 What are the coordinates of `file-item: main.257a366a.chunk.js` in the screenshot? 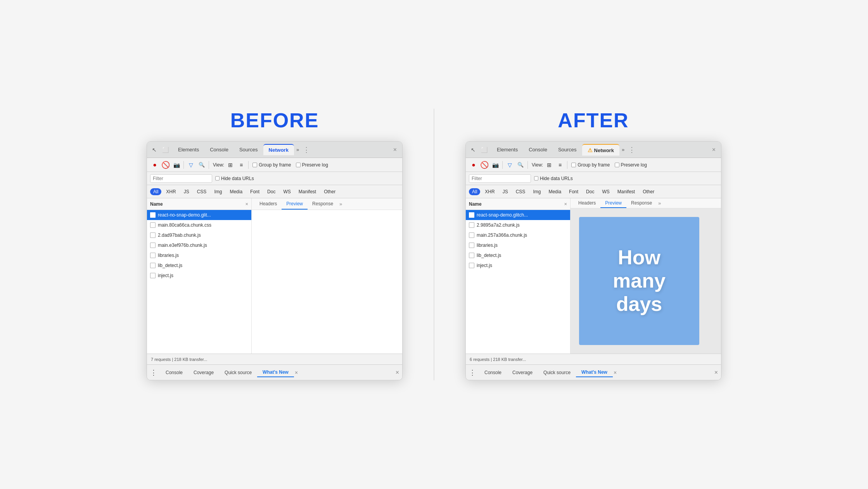 It's located at (518, 235).